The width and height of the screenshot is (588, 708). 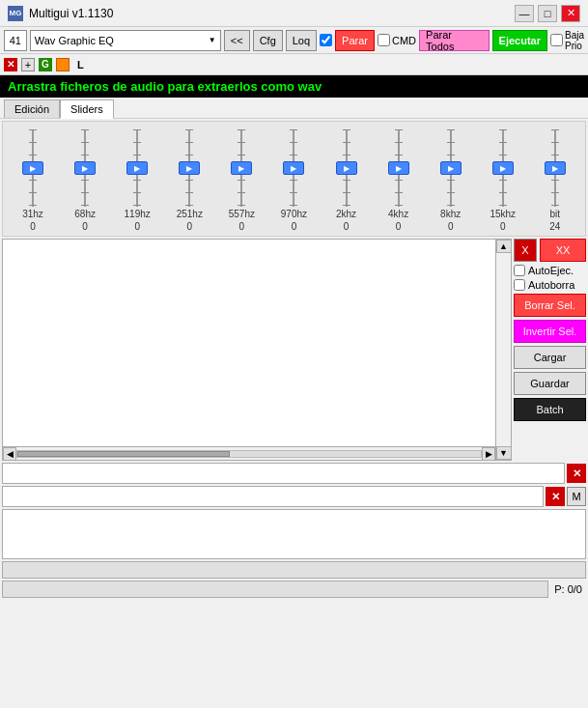 I want to click on guardar-button: Guardar, so click(x=550, y=383).